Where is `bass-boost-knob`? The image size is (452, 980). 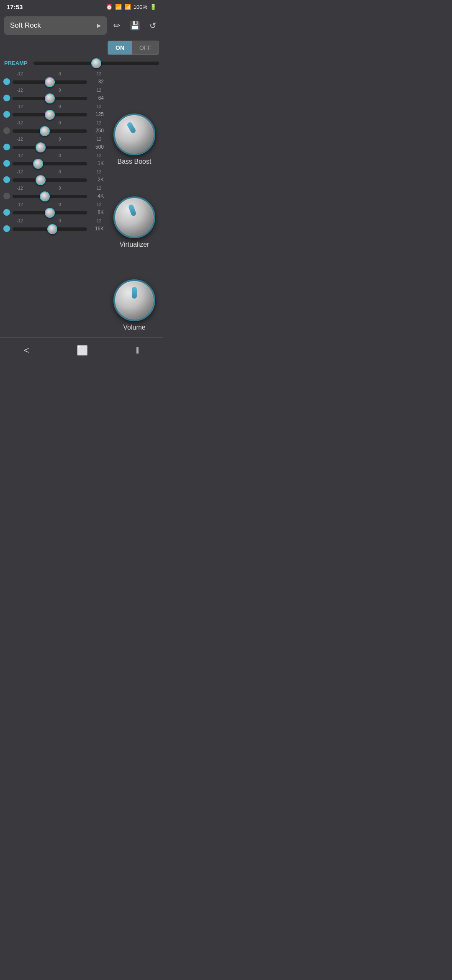 bass-boost-knob is located at coordinates (134, 134).